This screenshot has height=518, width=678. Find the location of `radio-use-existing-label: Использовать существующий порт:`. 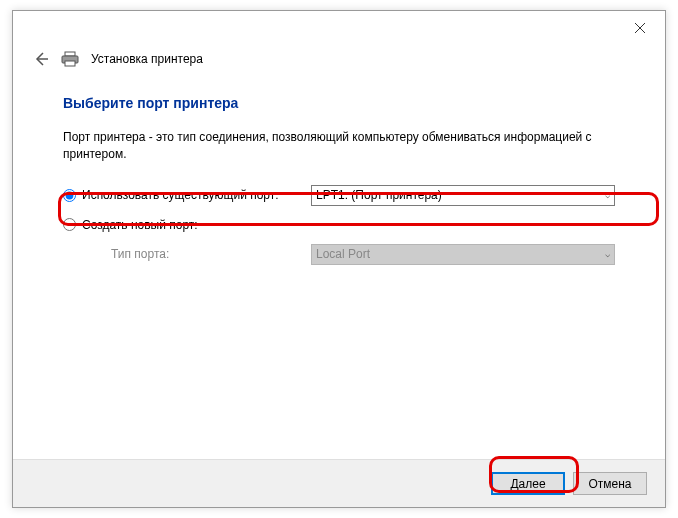

radio-use-existing-label: Использовать существующий порт: is located at coordinates (180, 195).